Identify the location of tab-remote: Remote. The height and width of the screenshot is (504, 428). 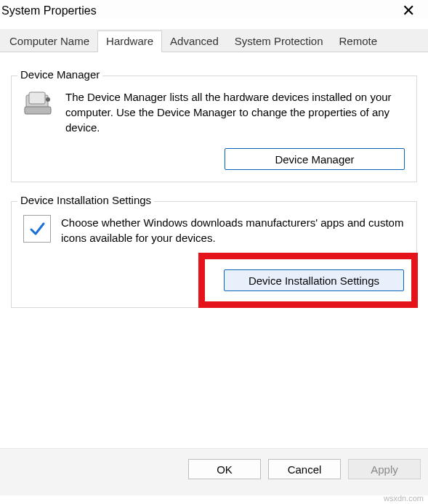
(359, 41).